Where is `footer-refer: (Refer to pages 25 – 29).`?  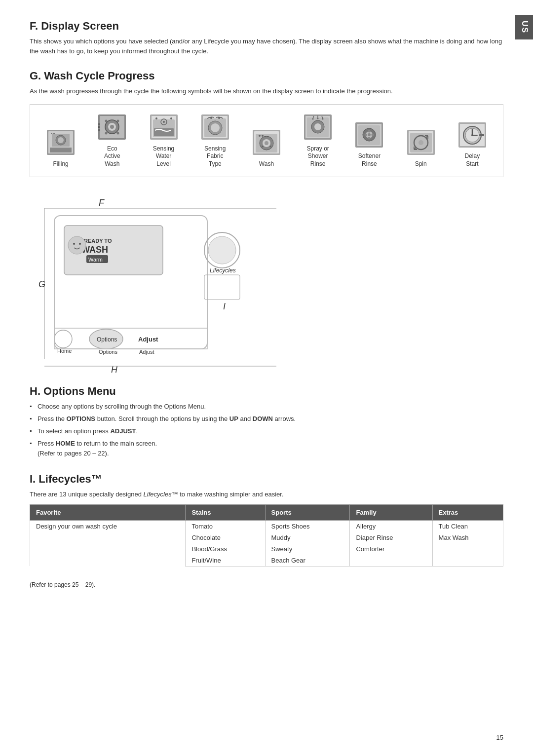
footer-refer: (Refer to pages 25 – 29). is located at coordinates (266, 585).